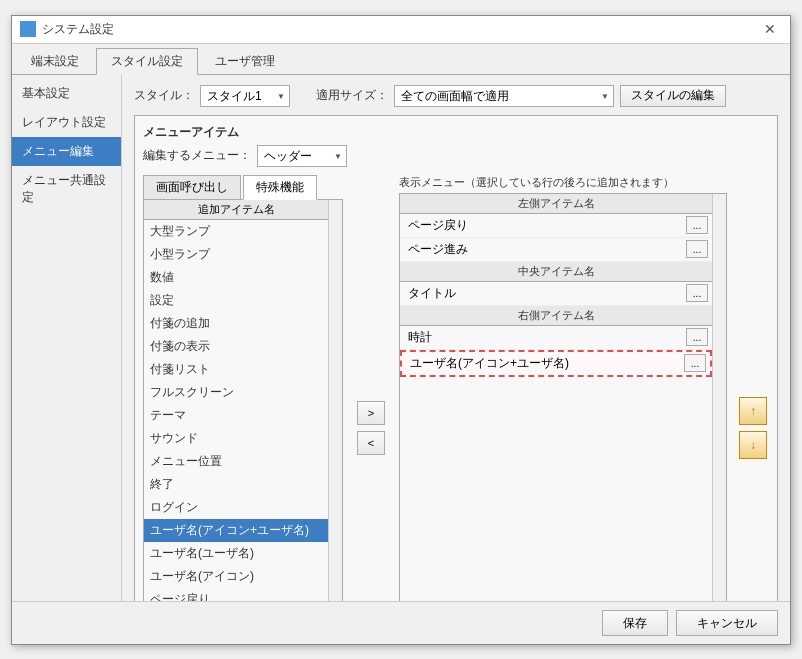 Image resolution: width=802 pixels, height=659 pixels. What do you see at coordinates (197, 156) in the screenshot?
I see `edit-menu-label: 編集するメニュー：` at bounding box center [197, 156].